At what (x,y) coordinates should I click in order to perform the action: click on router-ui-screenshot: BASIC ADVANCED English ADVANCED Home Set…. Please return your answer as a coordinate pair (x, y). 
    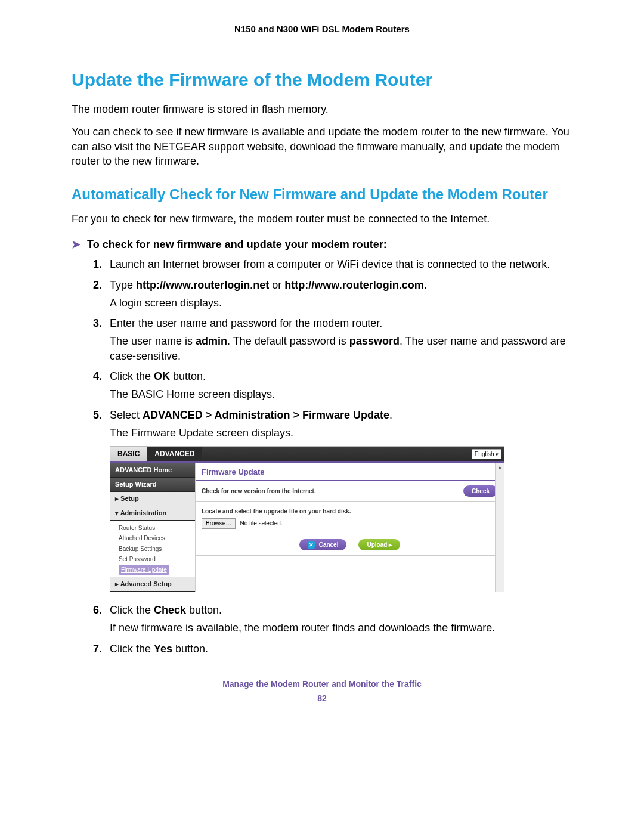
    Looking at the image, I should click on (307, 519).